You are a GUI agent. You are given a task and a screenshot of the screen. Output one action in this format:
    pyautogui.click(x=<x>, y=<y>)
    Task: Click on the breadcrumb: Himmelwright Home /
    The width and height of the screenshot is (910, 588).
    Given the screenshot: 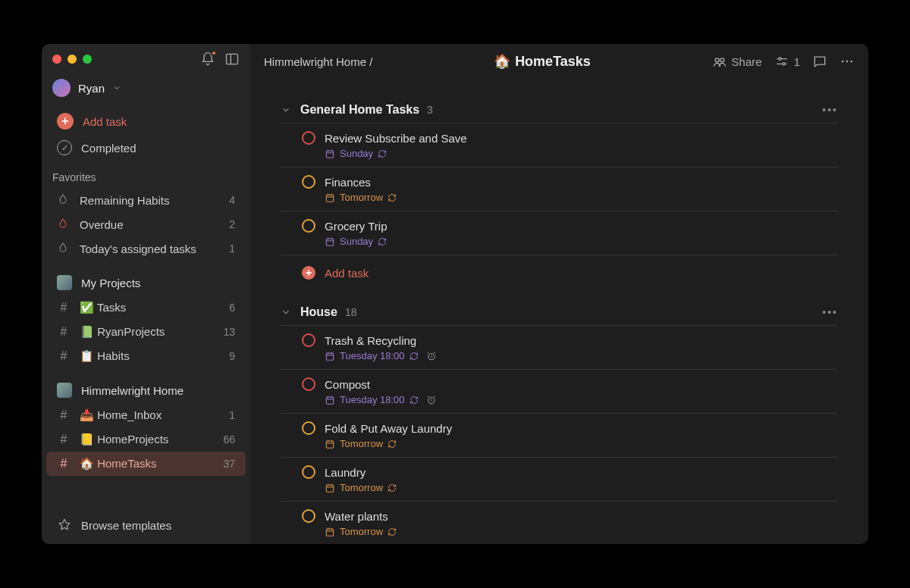 What is the action you would take?
    pyautogui.click(x=318, y=62)
    